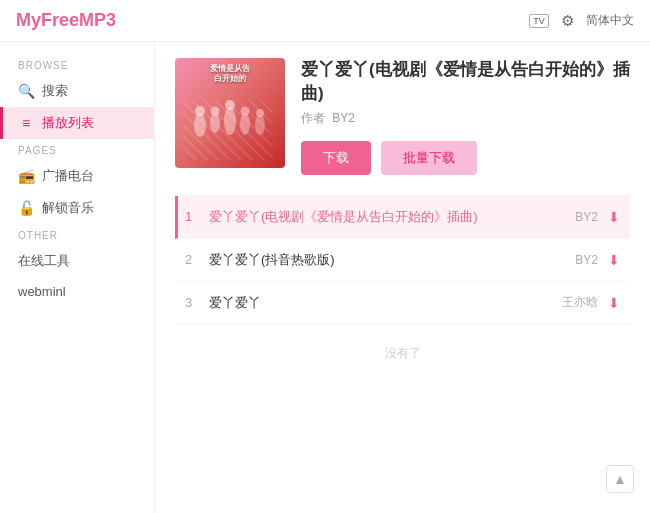 This screenshot has width=650, height=513. What do you see at coordinates (230, 113) in the screenshot?
I see `album-cover-art: 爱情是从告 白开始的` at bounding box center [230, 113].